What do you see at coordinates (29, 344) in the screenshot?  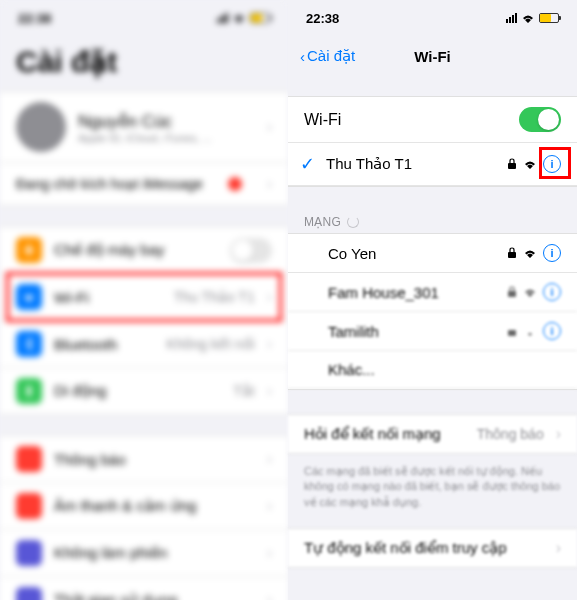 I see `bluetooth-icon` at bounding box center [29, 344].